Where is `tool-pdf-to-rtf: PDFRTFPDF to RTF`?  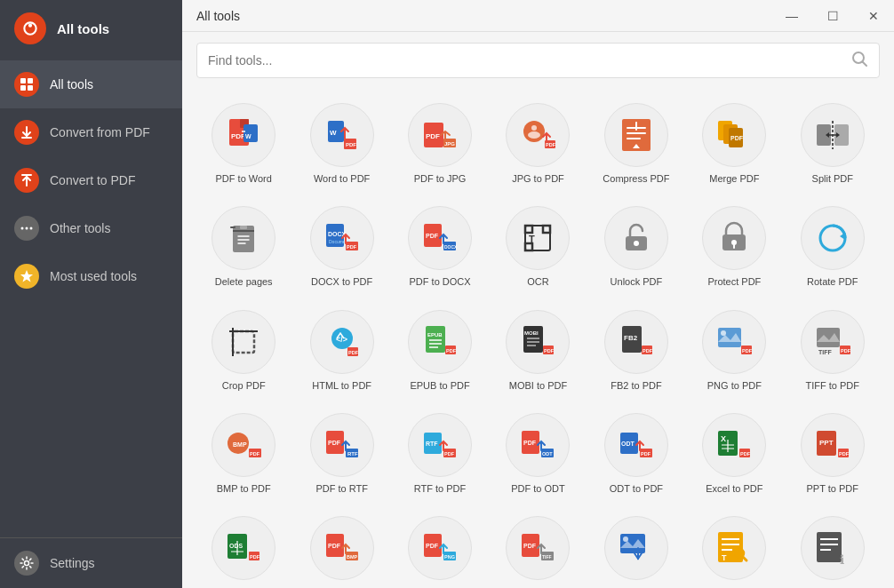
tool-pdf-to-rtf: PDFRTFPDF to RTF is located at coordinates (341, 454).